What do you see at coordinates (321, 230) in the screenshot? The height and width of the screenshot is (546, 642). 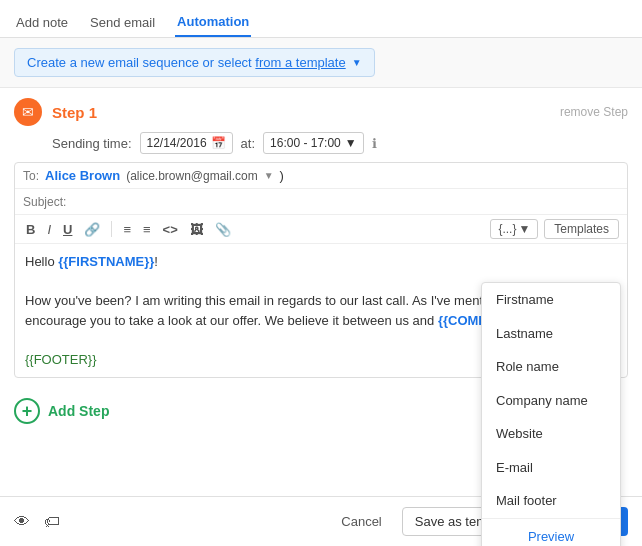 I see `editor-toolbar: B I U 🔗 ≡ ≡ <> 🖼 📎 {...} ▼ Templates` at bounding box center [321, 230].